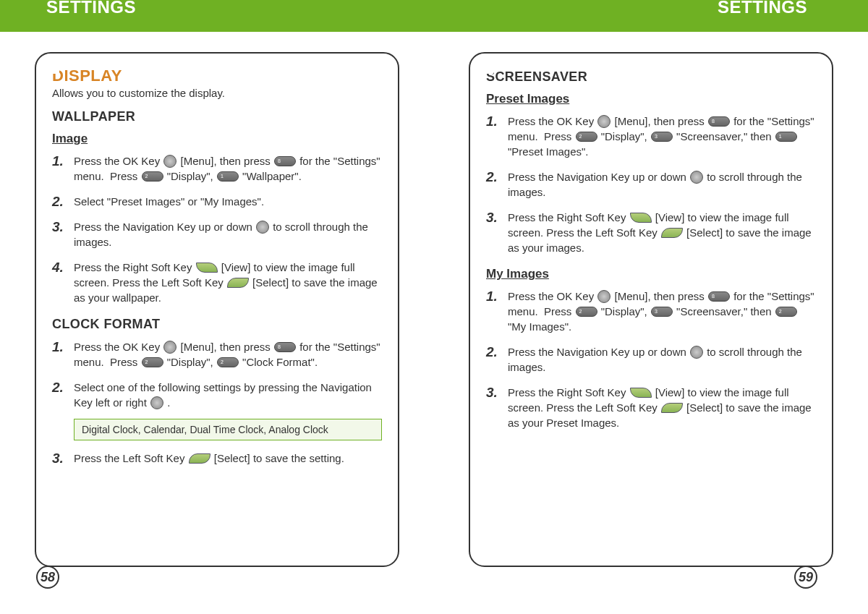  I want to click on steps-myimages: Press the OK Key [Menu], then press 8 fo…, so click(651, 359).